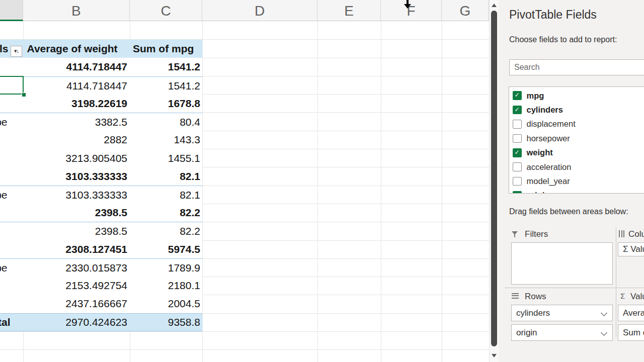 The width and height of the screenshot is (644, 362). What do you see at coordinates (631, 249) in the screenshot?
I see `columns-field-values: Σ Values` at bounding box center [631, 249].